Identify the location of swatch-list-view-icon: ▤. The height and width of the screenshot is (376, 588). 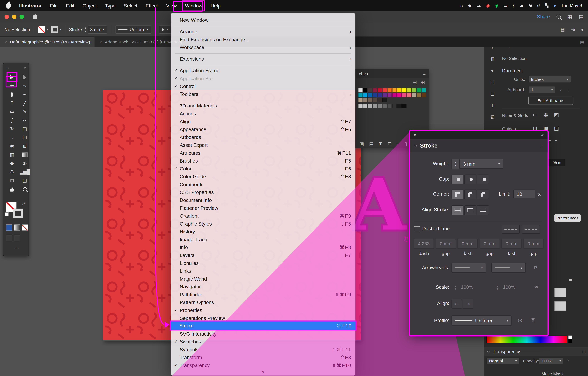
(415, 83).